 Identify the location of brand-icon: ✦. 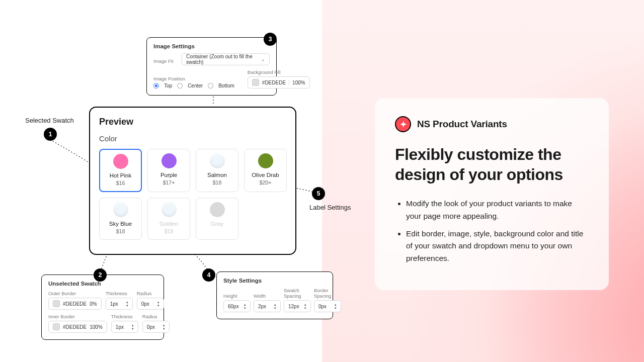
(403, 124).